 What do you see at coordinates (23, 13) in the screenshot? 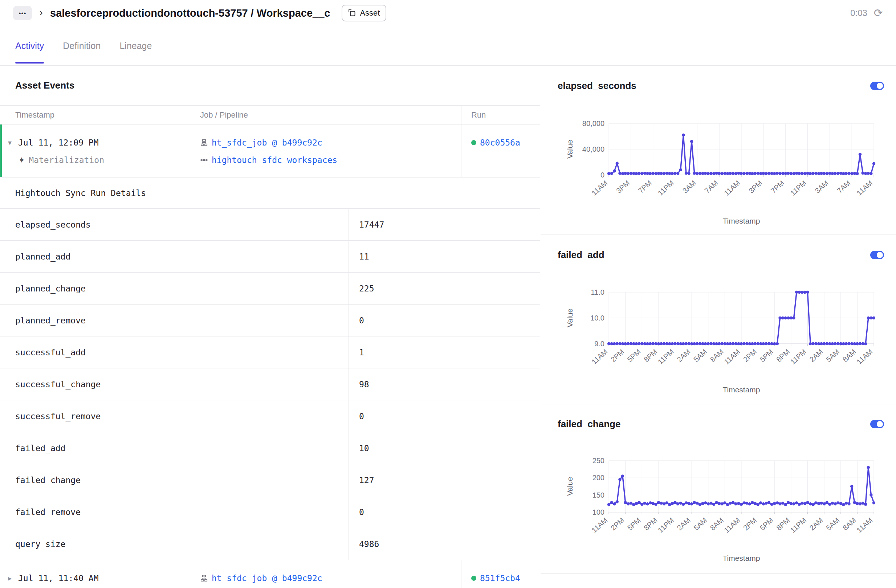
I see `breadcrumb-menu-button: •••` at bounding box center [23, 13].